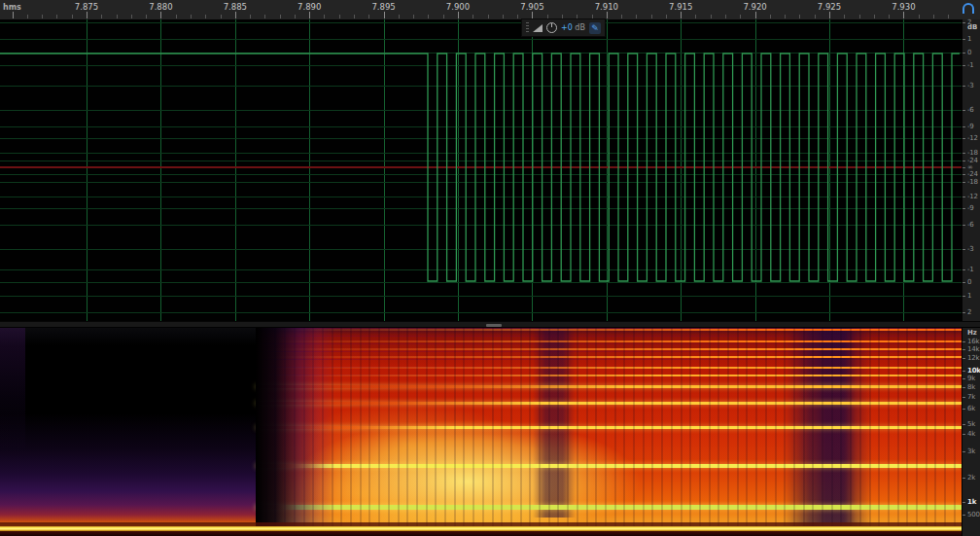 The width and height of the screenshot is (980, 536). I want to click on frequency-scale: Hz 16k14k12k10k9k8k7k6k5k4k3k2k1k500, so click(970, 432).